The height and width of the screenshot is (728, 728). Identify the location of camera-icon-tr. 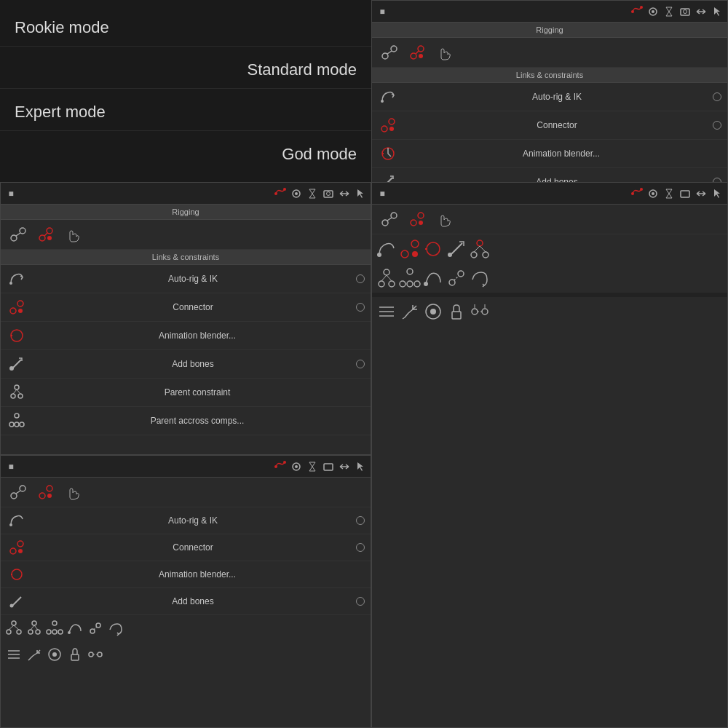
(685, 12).